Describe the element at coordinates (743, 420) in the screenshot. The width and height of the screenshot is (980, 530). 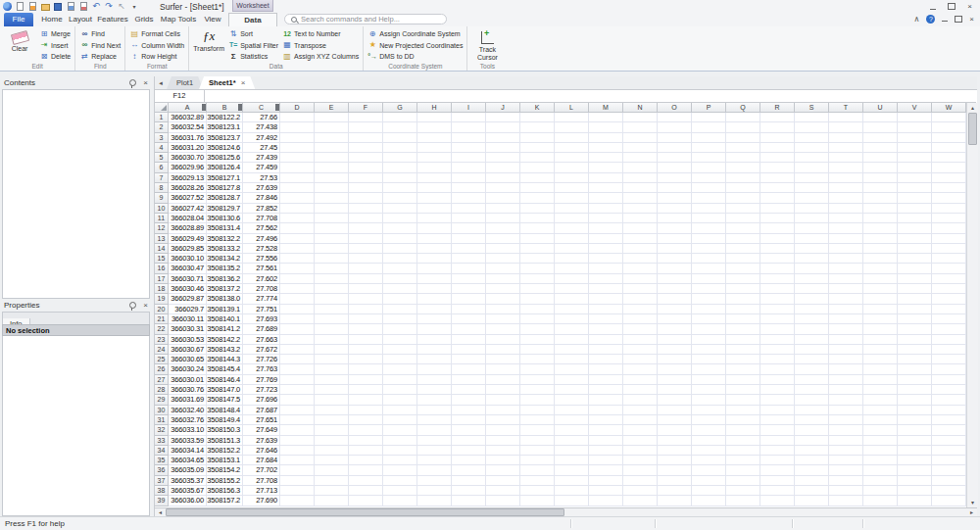
I see `cell-Q31` at that location.